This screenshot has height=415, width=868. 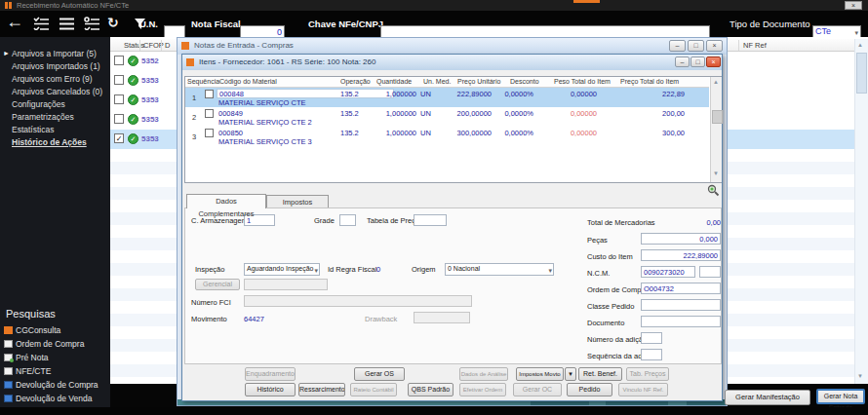 What do you see at coordinates (582, 82) in the screenshot?
I see `col-peso-total: Peso Total do Item` at bounding box center [582, 82].